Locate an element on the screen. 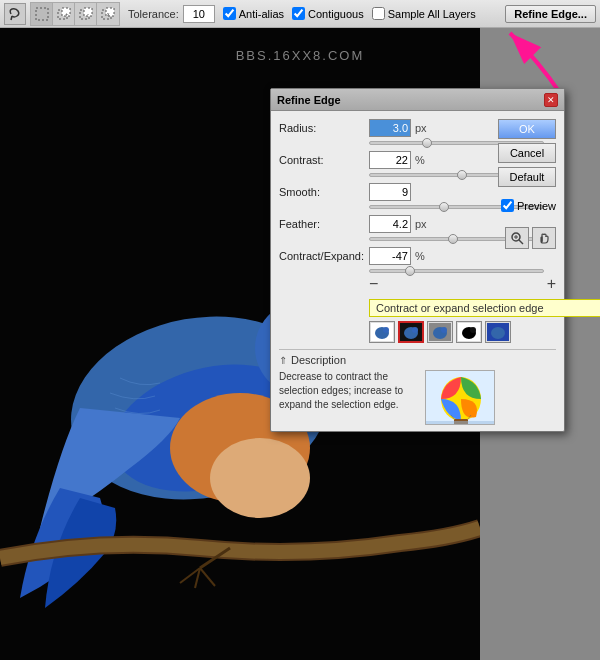  smooth-label: Smooth: is located at coordinates (324, 192).